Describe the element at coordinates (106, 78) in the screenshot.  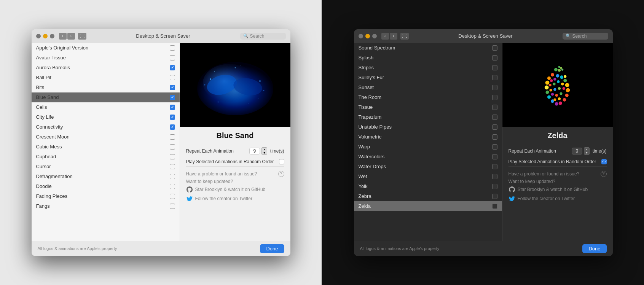
I see `left-list-item: Ball Pit` at that location.